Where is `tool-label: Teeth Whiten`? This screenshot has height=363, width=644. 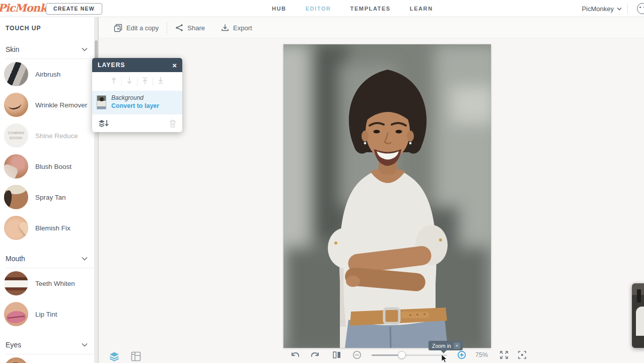
tool-label: Teeth Whiten is located at coordinates (55, 283).